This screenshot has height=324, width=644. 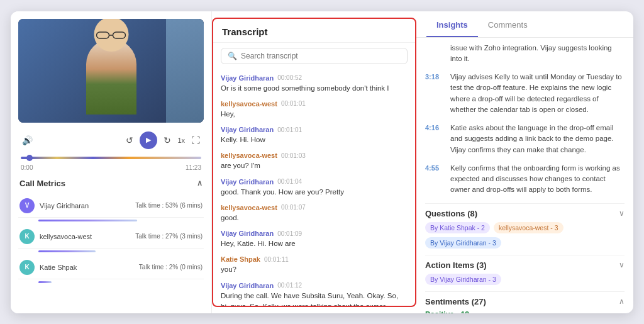 What do you see at coordinates (289, 234) in the screenshot?
I see `entry-timestamp: 00:01:09` at bounding box center [289, 234].